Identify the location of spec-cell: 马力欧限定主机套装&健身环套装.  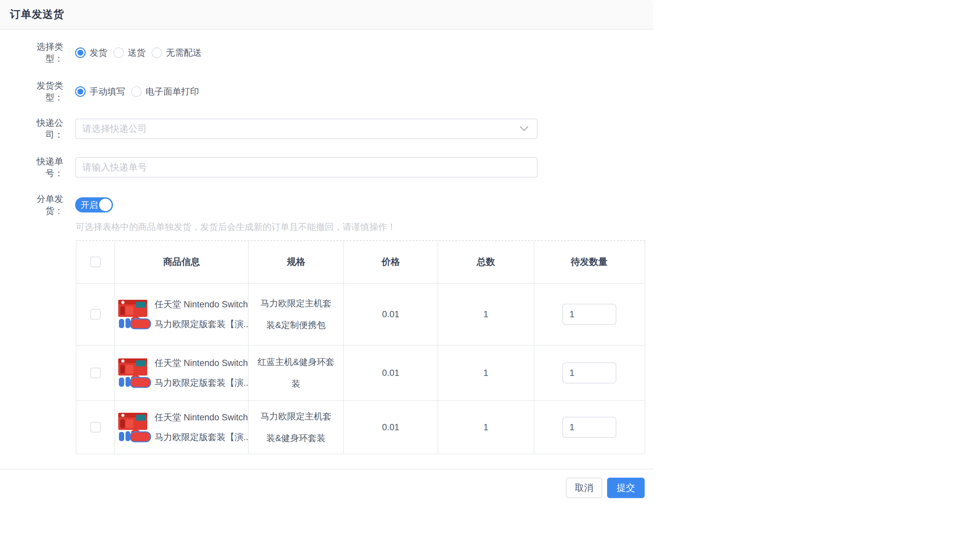
(296, 428).